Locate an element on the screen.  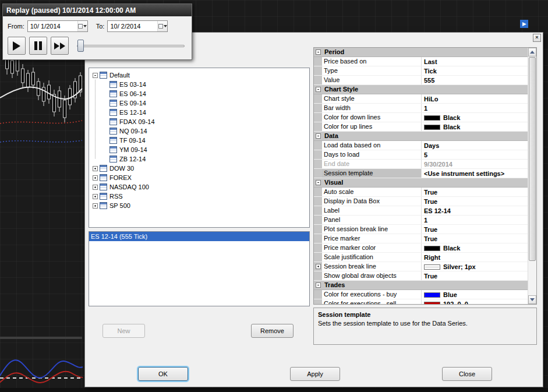
property-row: Plot session break line True is located at coordinates (420, 229).